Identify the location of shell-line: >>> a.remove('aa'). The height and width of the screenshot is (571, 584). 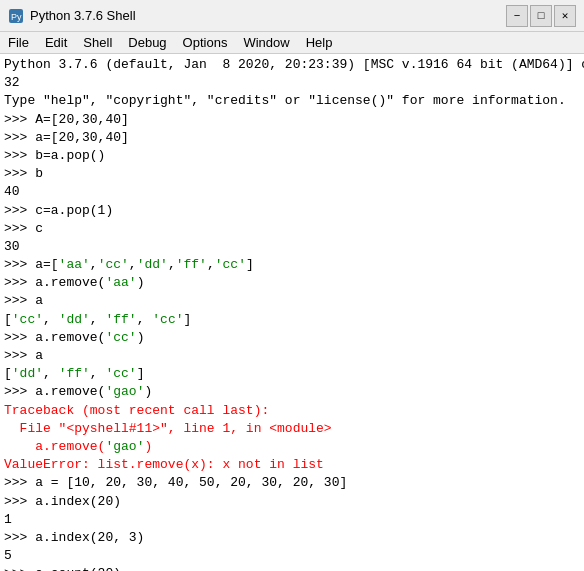
(292, 283).